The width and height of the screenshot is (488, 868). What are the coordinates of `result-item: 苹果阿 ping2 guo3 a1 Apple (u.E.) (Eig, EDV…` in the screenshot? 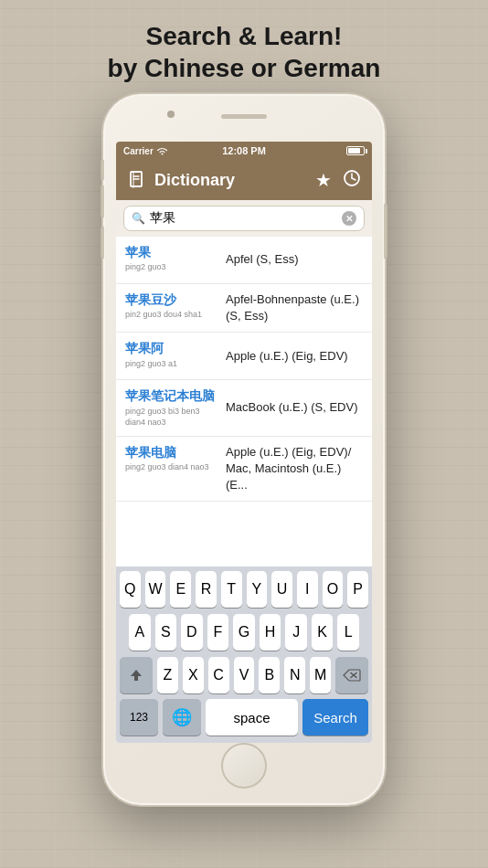 It's located at (244, 356).